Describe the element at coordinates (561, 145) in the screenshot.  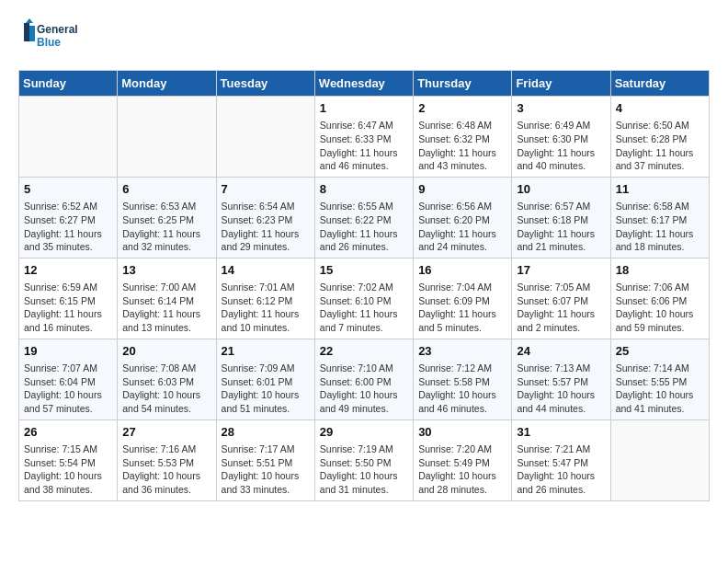
I see `day-info: Sunrise: 6:49 AM Sunset: 6:30 PM Dayligh…` at that location.